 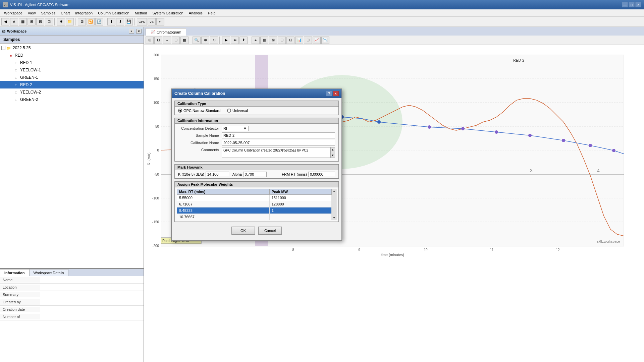 I want to click on tb-btn-8: 📁, so click(x=70, y=22).